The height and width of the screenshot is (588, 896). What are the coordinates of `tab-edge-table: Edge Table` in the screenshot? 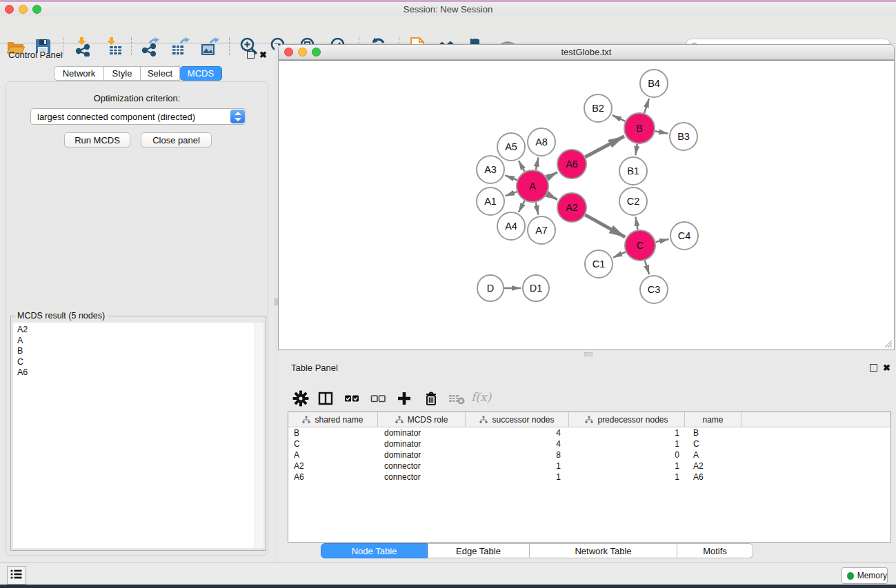 It's located at (479, 551).